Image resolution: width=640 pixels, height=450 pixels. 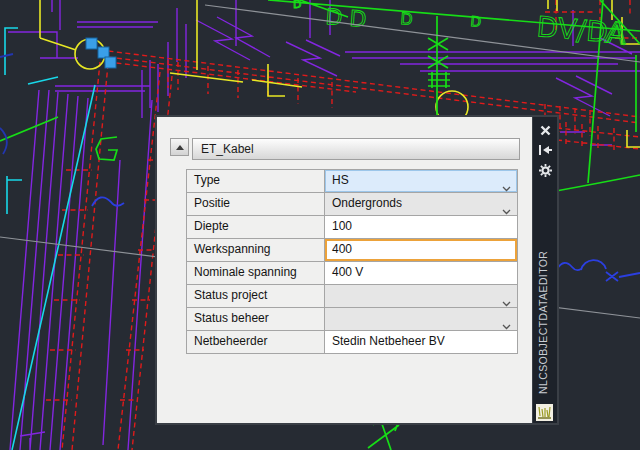 I want to click on green-annotation-glyphs: D D D DV/DA D A D, so click(x=461, y=26).